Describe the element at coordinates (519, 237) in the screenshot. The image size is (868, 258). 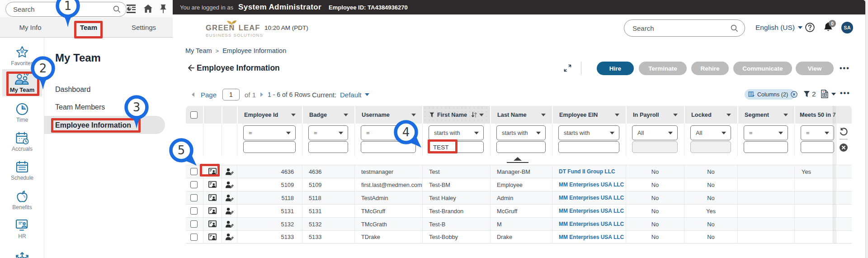
I see `table-row: 51335133TDrakeTest-BobbyDrakeMM Enterpri…` at that location.